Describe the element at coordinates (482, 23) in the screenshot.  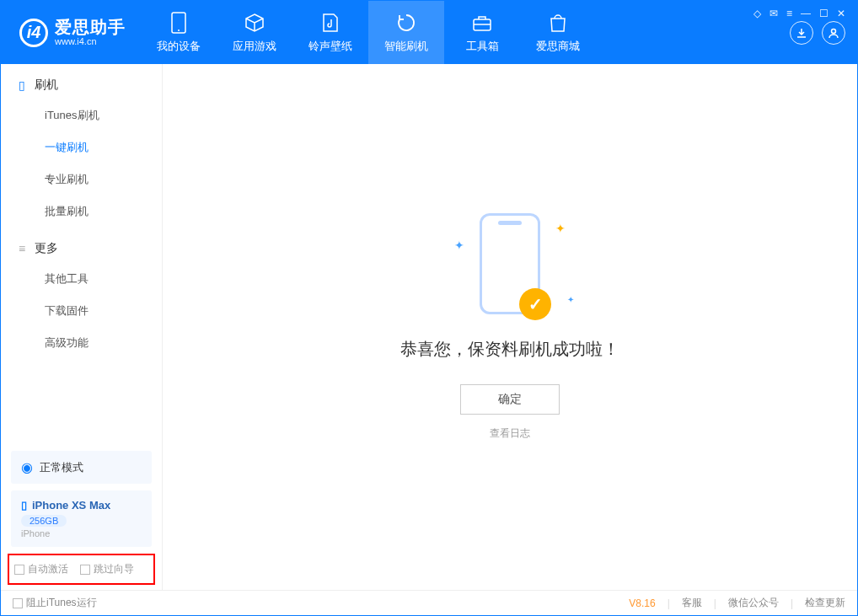
I see `toolbox-icon` at that location.